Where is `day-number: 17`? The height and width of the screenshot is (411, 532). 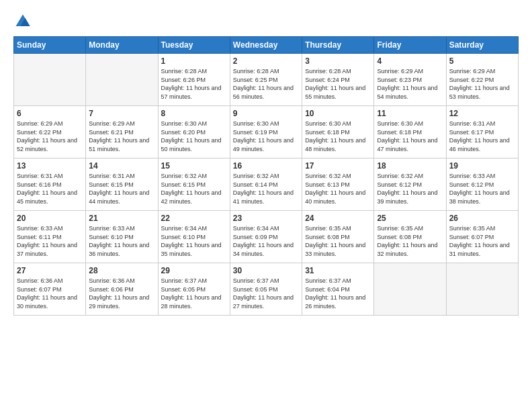
day-number: 17 is located at coordinates (338, 166).